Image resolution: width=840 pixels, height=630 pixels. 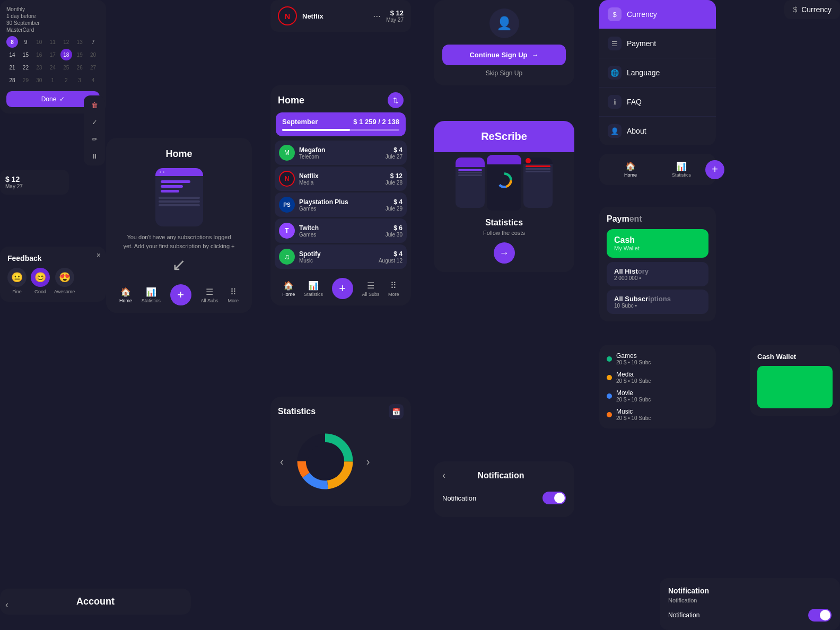 What do you see at coordinates (12, 67) in the screenshot?
I see `cal-cell-21: 21` at bounding box center [12, 67].